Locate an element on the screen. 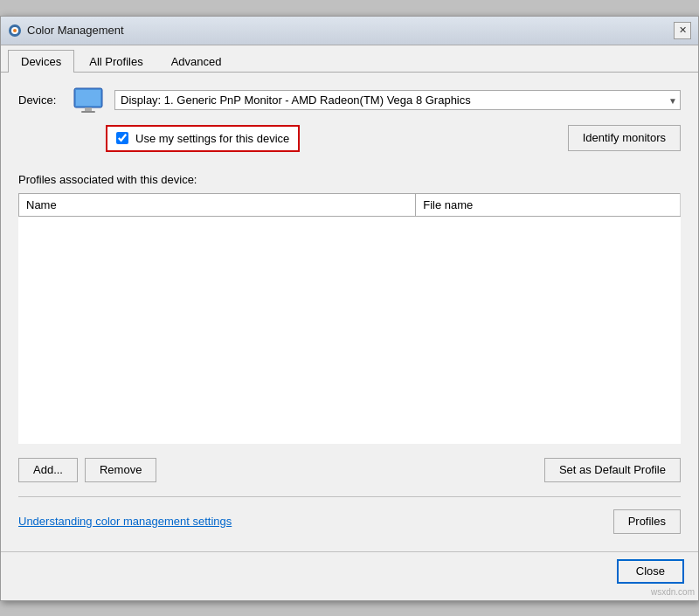  window-title: Color Management is located at coordinates (75, 30).